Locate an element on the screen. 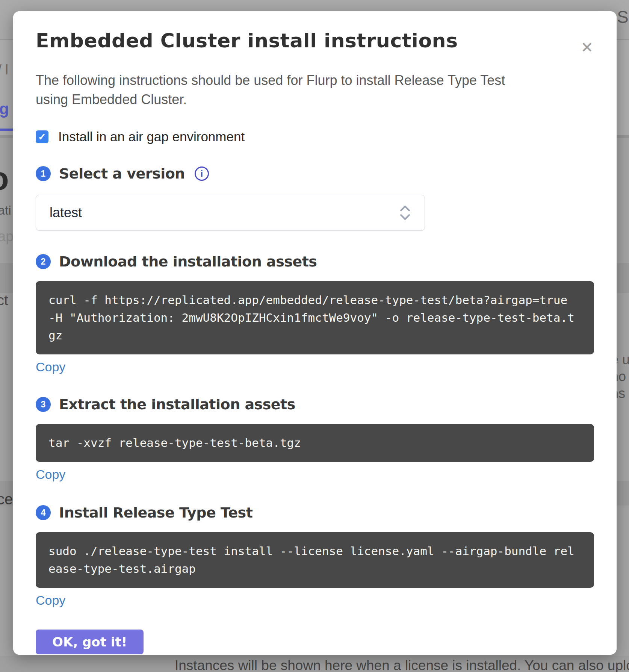 This screenshot has height=672, width=629. copy-download-command-link: Copy is located at coordinates (50, 367).